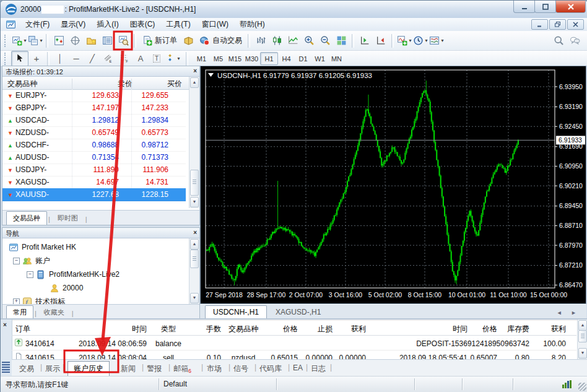 The width and height of the screenshot is (587, 392). I want to click on terminal-column-3: 手数, so click(205, 329).